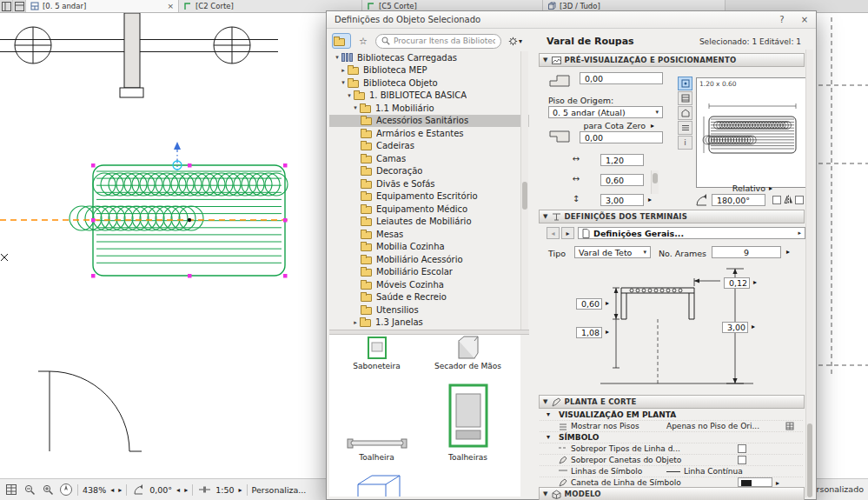  Describe the element at coordinates (572, 20) in the screenshot. I see `dialog-titlebar: Definições do Objeto Selecionado` at that location.